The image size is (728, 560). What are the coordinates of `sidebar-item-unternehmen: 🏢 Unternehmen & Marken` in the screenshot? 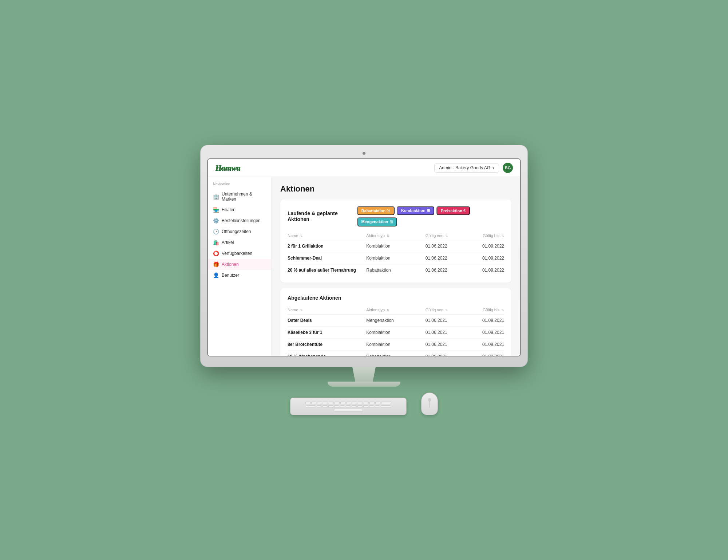 It's located at (240, 197).